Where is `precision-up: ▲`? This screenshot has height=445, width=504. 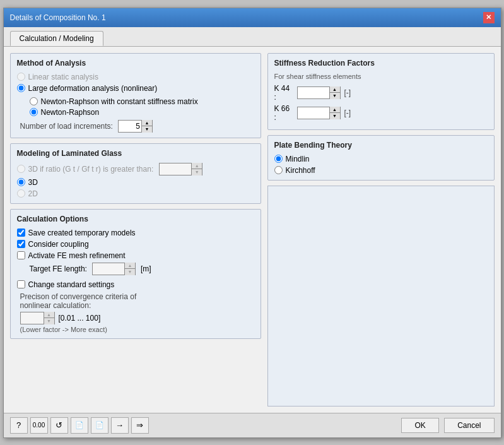 precision-up: ▲ is located at coordinates (49, 315).